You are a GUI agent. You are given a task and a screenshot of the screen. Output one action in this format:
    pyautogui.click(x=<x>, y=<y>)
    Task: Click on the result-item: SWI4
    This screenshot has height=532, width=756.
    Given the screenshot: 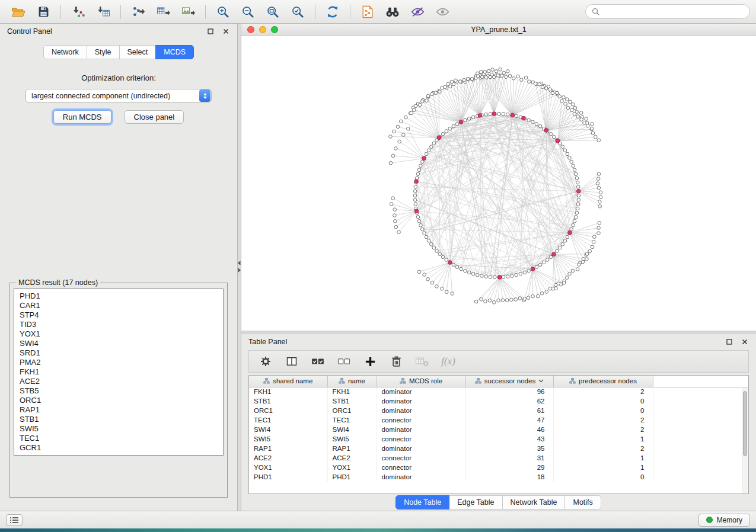 What is the action you would take?
    pyautogui.click(x=119, y=344)
    